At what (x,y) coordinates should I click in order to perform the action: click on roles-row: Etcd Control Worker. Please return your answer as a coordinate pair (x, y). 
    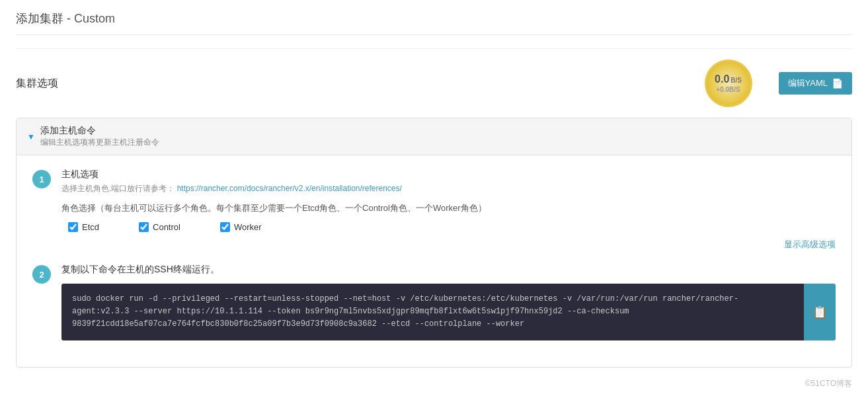
    Looking at the image, I should click on (448, 227).